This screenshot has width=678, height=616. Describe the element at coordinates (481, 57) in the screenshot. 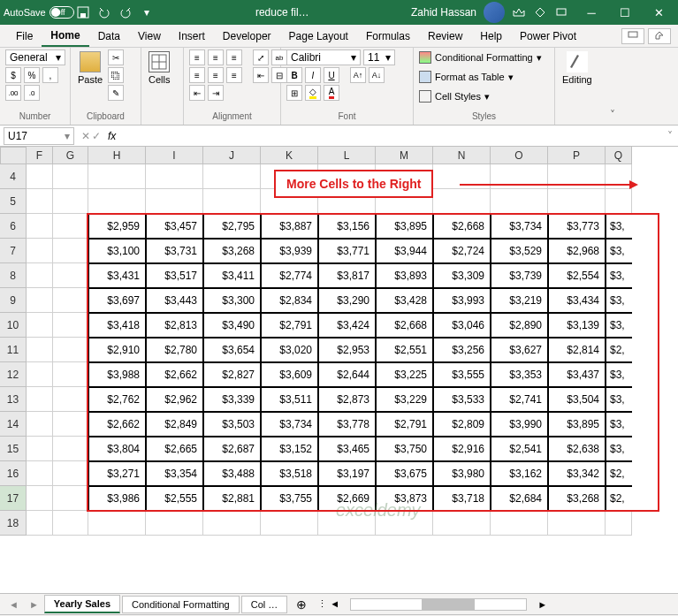

I see `conditional-formatting-button: Conditional Formatting▾` at that location.